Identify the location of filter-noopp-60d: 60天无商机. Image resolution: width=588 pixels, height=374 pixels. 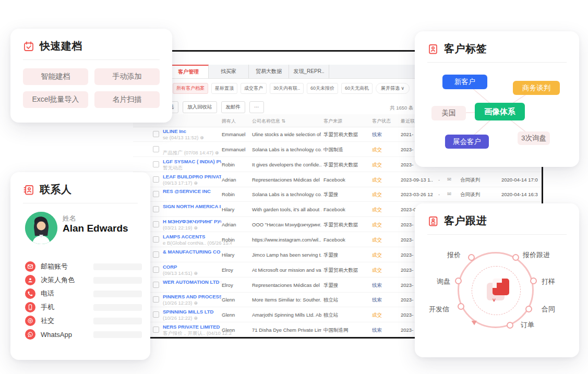
(357, 89).